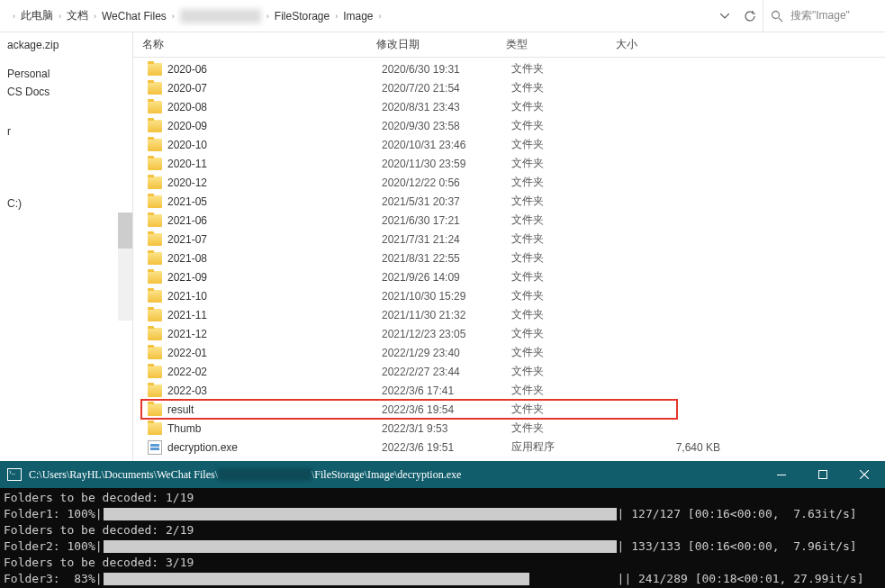  Describe the element at coordinates (510, 353) in the screenshot. I see `file-row: 2022-012022/1/29 23:40文件夹` at that location.